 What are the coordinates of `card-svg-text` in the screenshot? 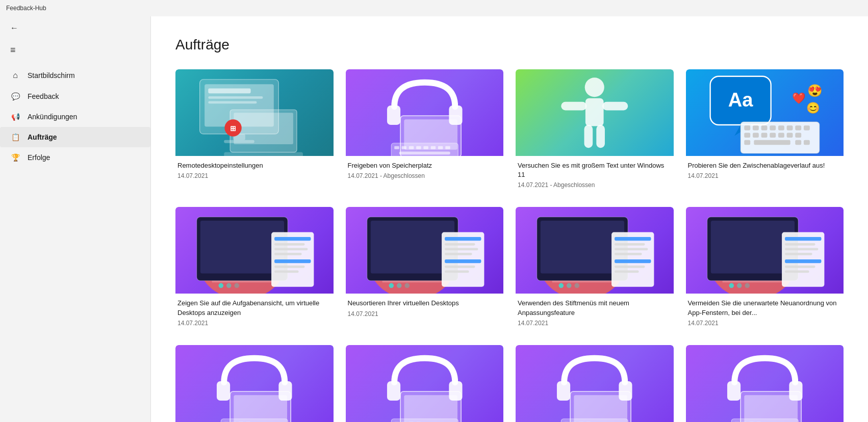 It's located at (595, 113).